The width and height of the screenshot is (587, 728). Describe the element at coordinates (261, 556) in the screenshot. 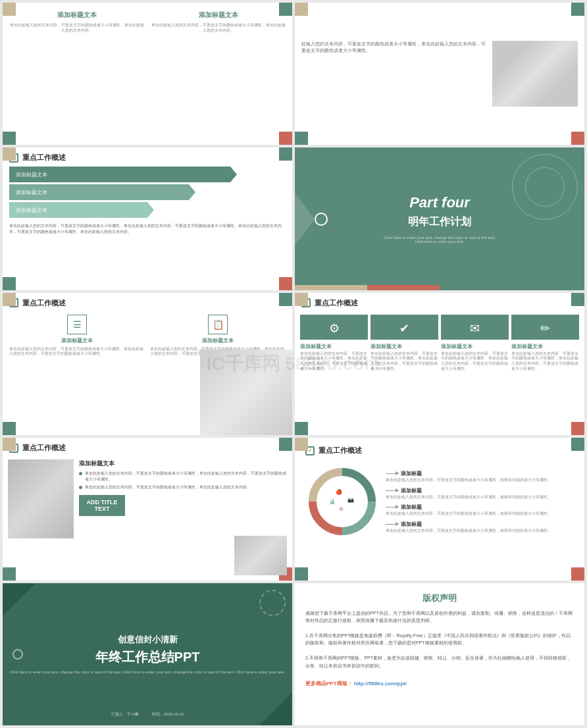

I see `s7-photo-small` at that location.